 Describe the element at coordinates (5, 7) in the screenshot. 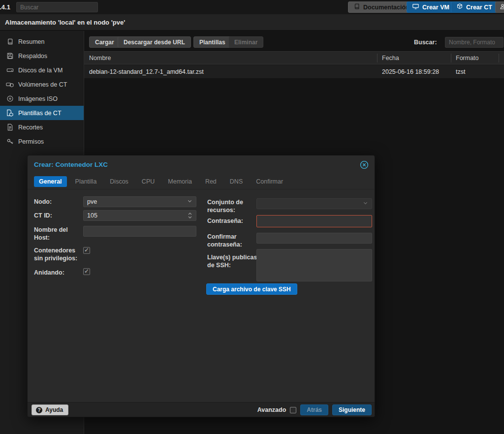

I see `version-label: 8.4.1` at that location.